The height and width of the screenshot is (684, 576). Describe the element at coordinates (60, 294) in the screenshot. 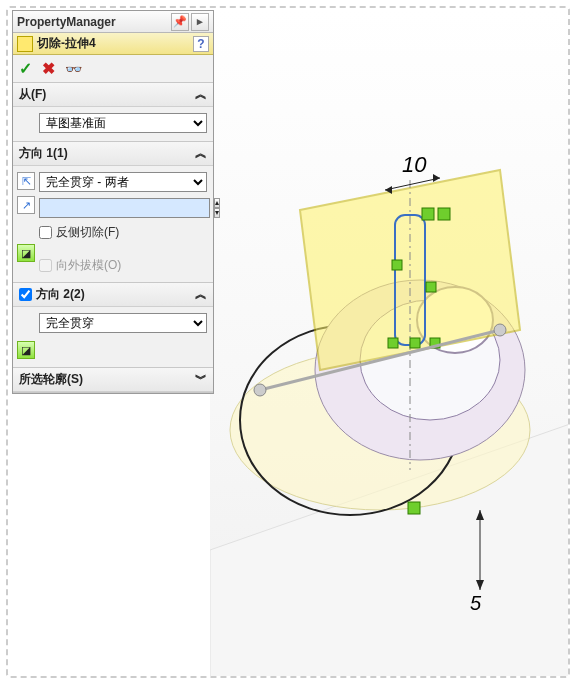

I see `section-dir2-title: 方向 2(2)` at that location.